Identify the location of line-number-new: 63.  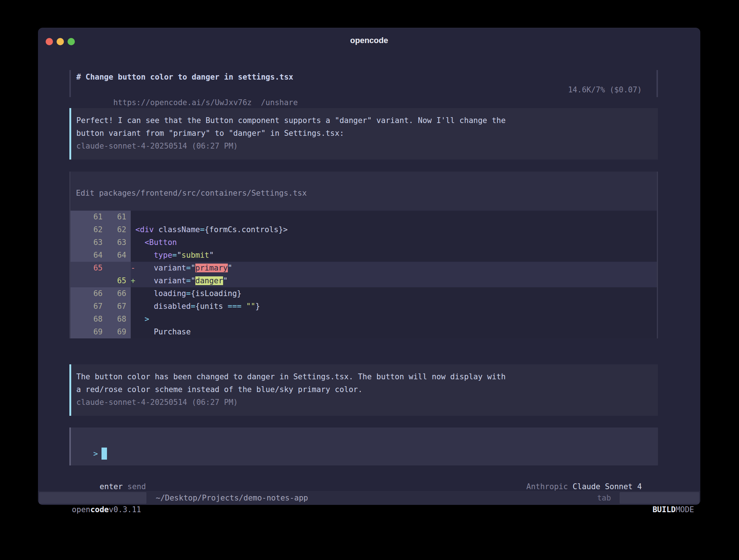
(119, 242).